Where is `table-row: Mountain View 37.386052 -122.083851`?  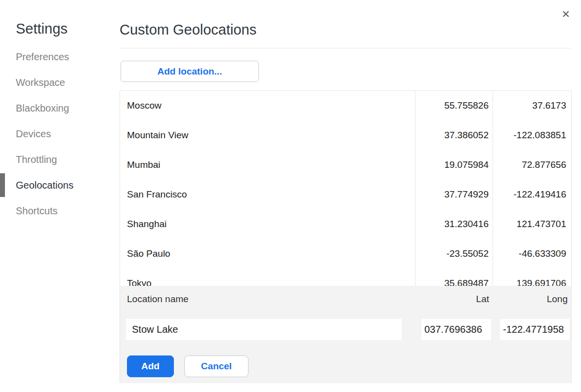
table-row: Mountain View 37.386052 -122.083851 is located at coordinates (346, 135).